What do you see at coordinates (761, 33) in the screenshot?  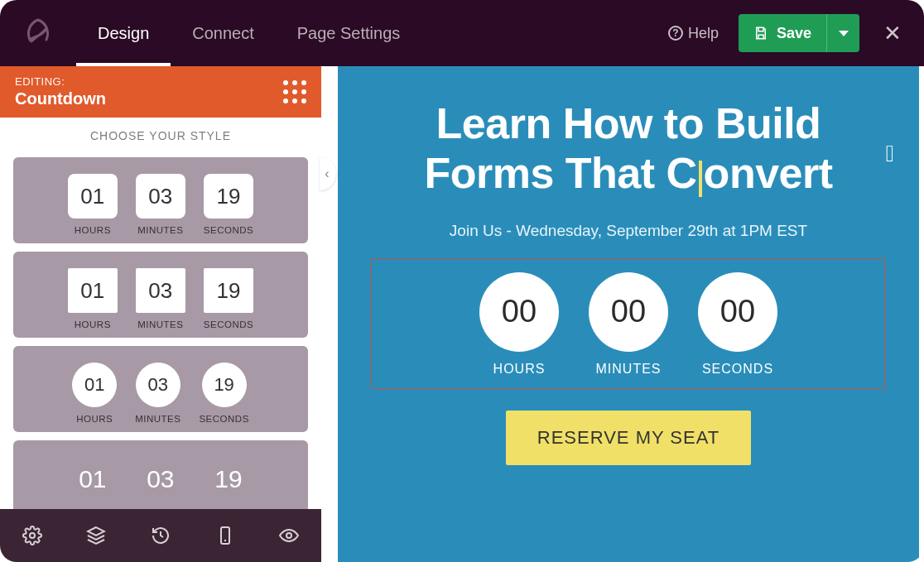 I see `save-icon` at bounding box center [761, 33].